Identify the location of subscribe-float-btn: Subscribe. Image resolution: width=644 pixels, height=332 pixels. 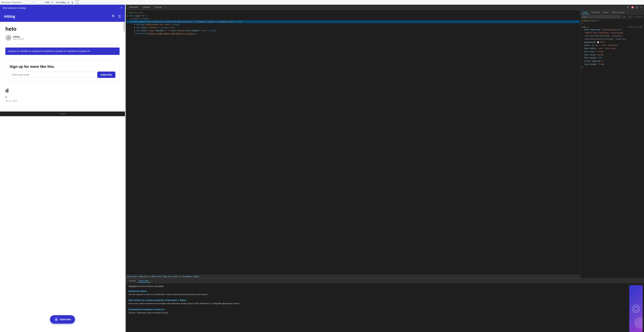
(62, 319).